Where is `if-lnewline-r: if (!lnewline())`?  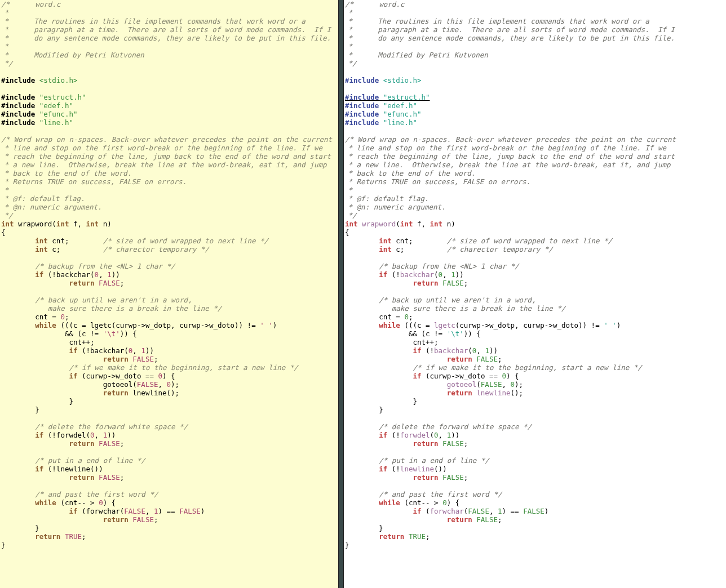 if-lnewline-r: if (!lnewline()) is located at coordinates (396, 469).